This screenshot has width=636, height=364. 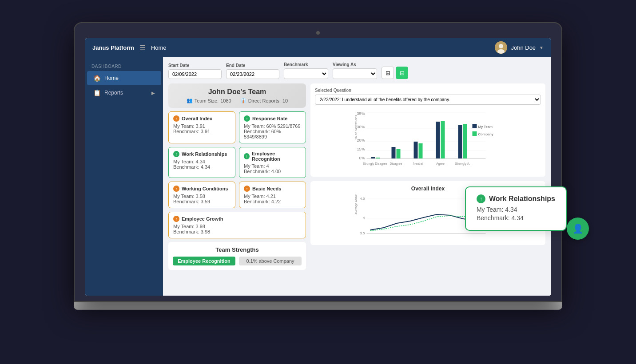 I want to click on team-size-label: Team Size:, so click(x=207, y=101).